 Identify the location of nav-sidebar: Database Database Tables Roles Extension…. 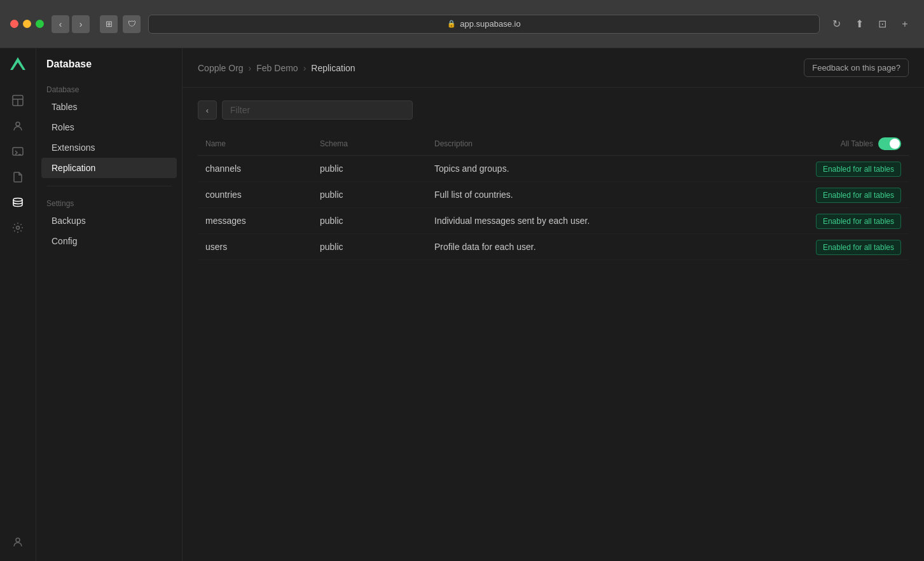
(109, 305).